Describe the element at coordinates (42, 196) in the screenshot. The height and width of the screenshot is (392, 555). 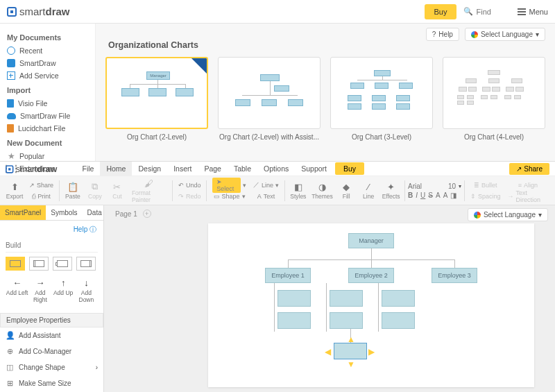
I see `ribbon-print: ⎙Print` at that location.